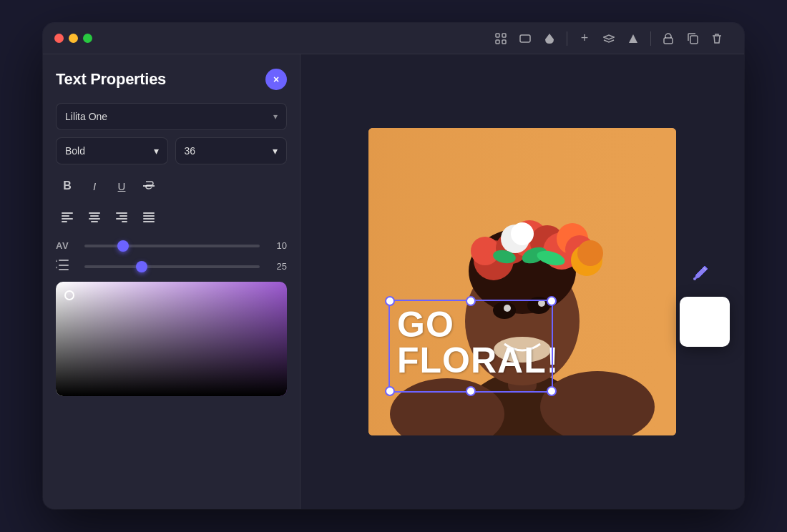 The width and height of the screenshot is (787, 532). I want to click on triangle-icon, so click(633, 39).